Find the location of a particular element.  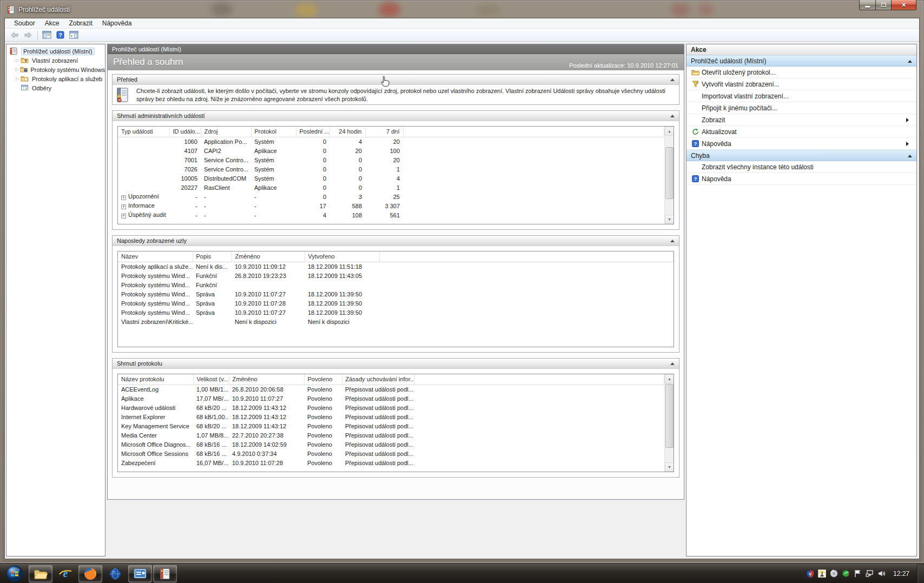

action-item: Vytvořit vlastní zobrazení... is located at coordinates (802, 84).